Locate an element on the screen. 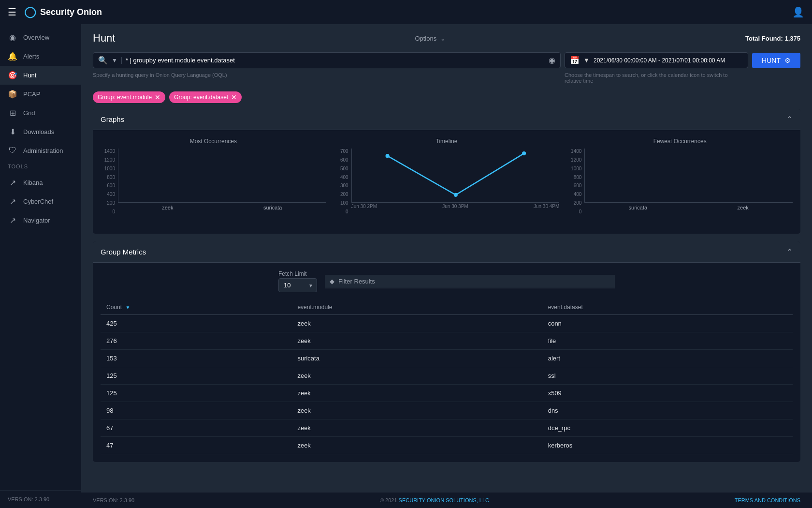  tag-event-module-remove: ✕ is located at coordinates (158, 97).